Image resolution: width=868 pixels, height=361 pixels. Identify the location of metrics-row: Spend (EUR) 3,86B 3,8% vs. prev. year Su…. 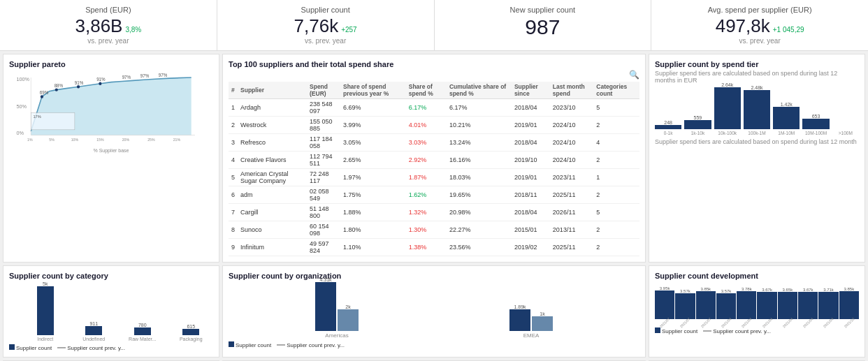
(434, 25).